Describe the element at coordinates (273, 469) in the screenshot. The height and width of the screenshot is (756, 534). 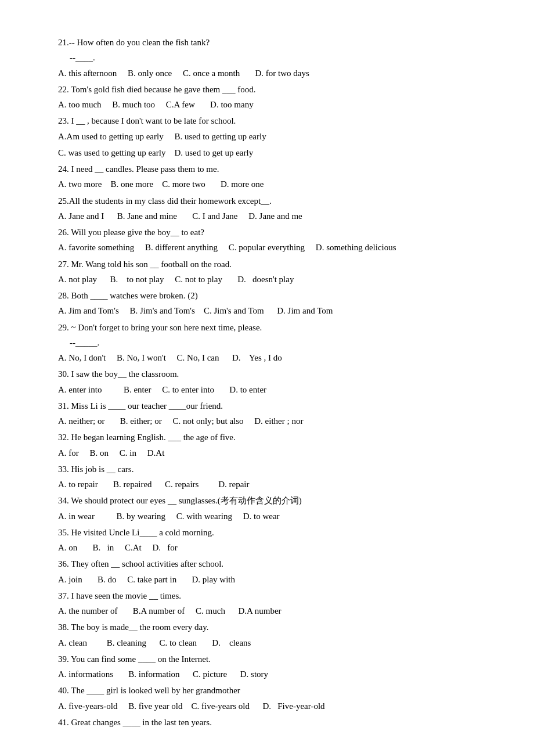
I see `q33-text: 33. His job is __ cars.` at that location.